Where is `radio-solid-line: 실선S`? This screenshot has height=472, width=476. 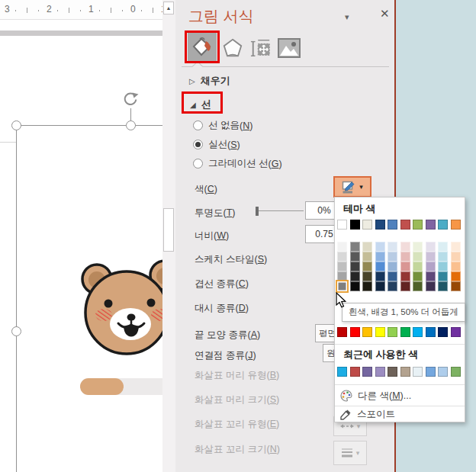
radio-solid-line: 실선S is located at coordinates (217, 145).